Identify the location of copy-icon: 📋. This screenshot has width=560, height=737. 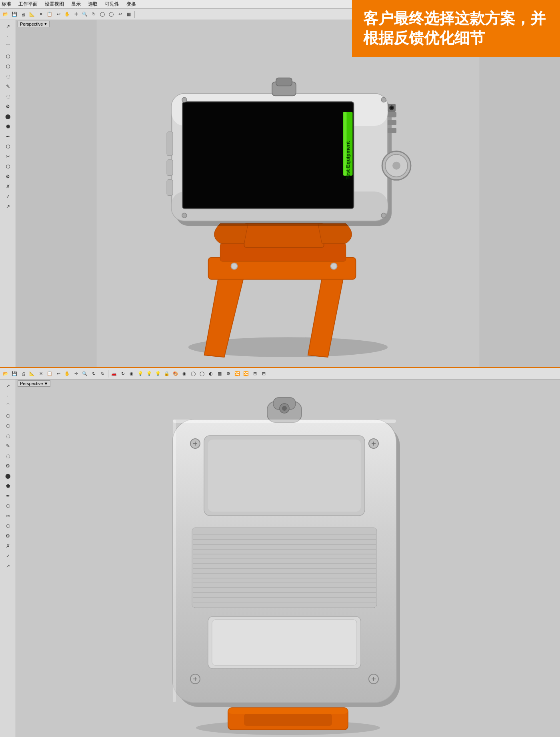
(50, 14).